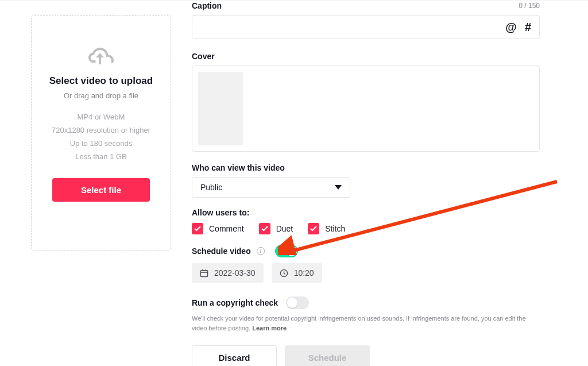  What do you see at coordinates (101, 137) in the screenshot?
I see `upload-requirements: MP4 or WebM 720x1280 resolution or highe…` at bounding box center [101, 137].